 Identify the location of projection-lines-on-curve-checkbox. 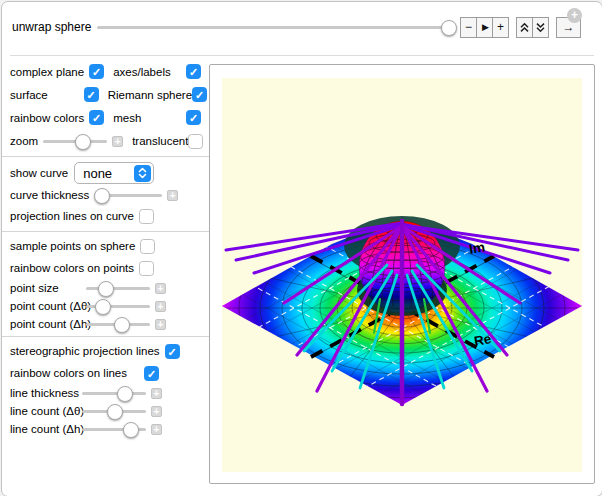
(146, 216).